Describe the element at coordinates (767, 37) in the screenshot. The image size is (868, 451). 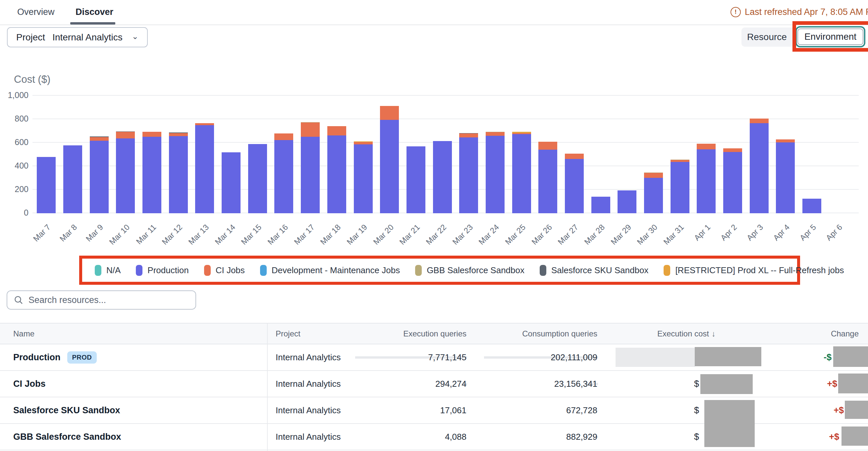
I see `resource-toggle-button: Resource` at that location.